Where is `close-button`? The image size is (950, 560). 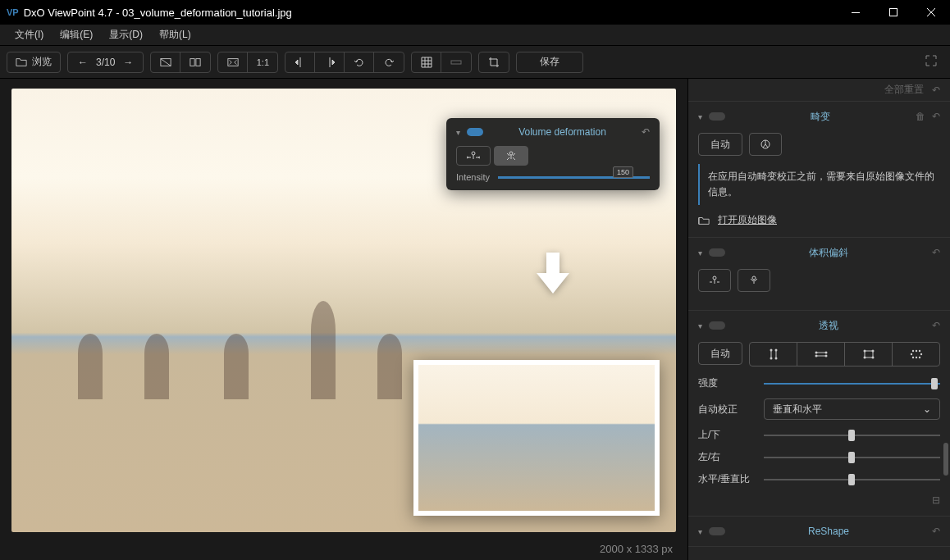
close-button is located at coordinates (931, 12).